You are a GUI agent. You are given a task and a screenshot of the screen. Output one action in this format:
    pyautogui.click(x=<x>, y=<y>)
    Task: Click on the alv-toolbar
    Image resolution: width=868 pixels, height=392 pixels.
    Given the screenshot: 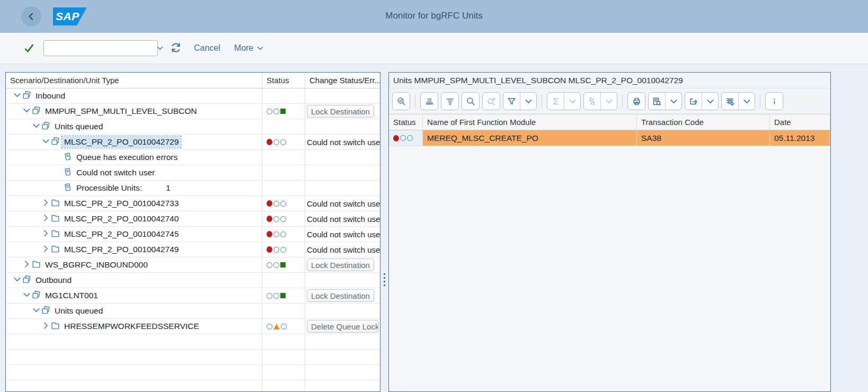 What is the action you would take?
    pyautogui.click(x=609, y=101)
    